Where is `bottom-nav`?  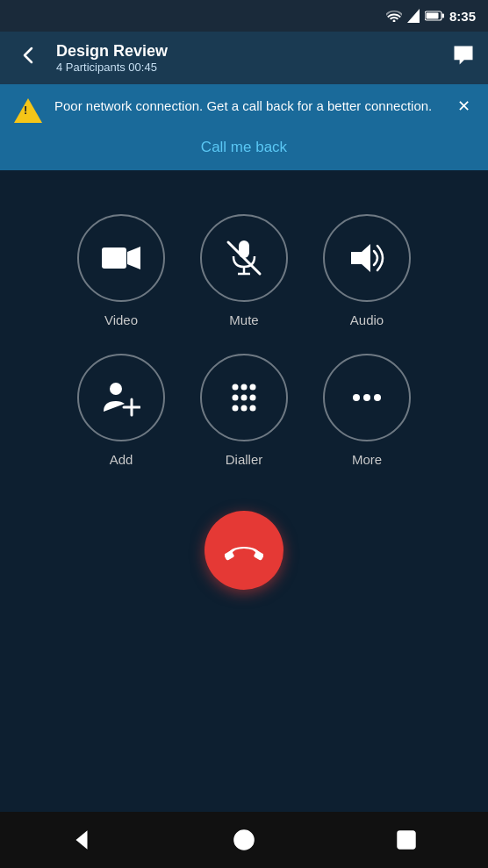 bottom-nav is located at coordinates (244, 840).